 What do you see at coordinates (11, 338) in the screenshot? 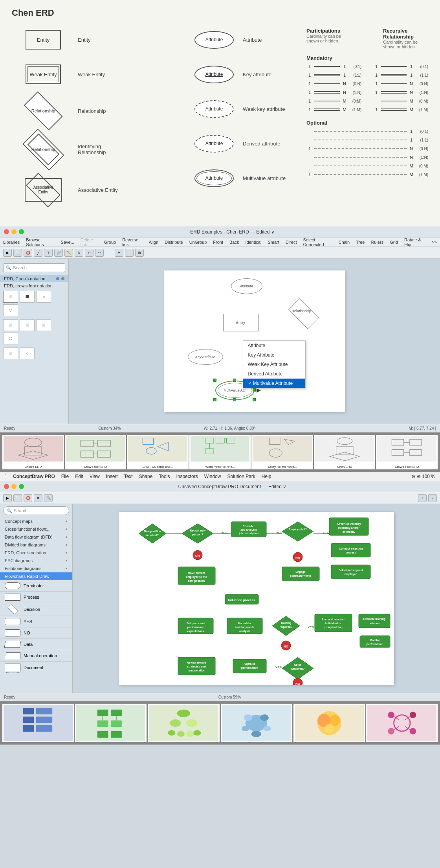
I see `sidebar-icon-8: ◯` at bounding box center [11, 338].